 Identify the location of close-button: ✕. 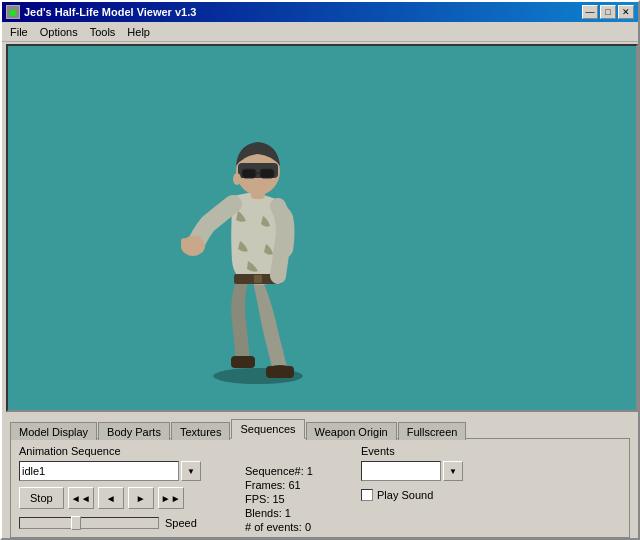
(626, 12).